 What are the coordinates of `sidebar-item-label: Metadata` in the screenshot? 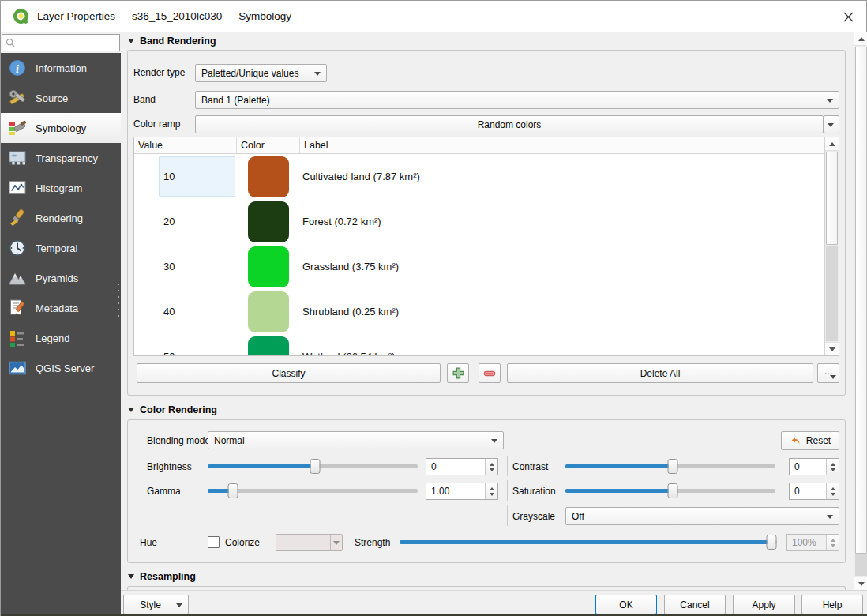 It's located at (57, 308).